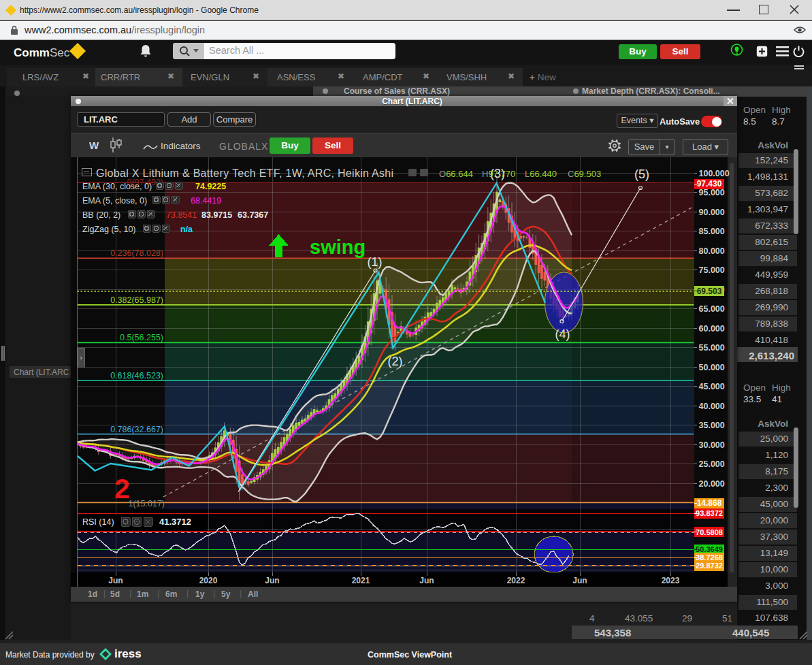  Describe the element at coordinates (712, 348) in the screenshot. I see `svg-text: 55.000` at that location.